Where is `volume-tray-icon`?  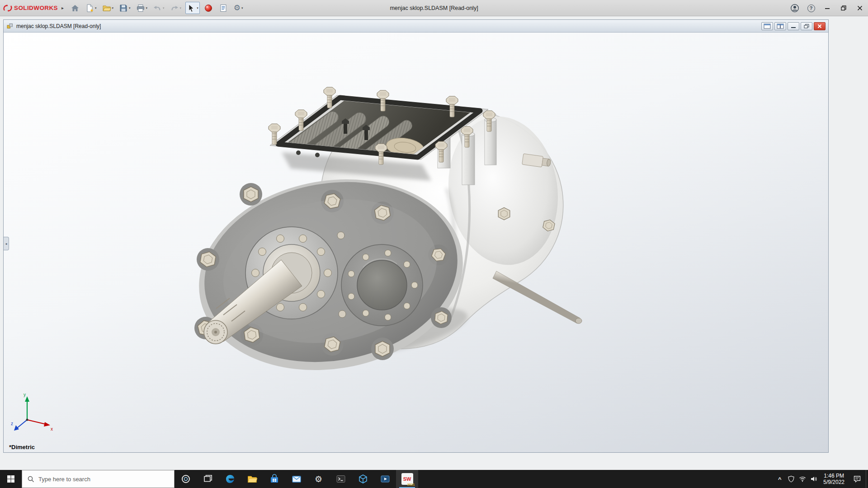
volume-tray-icon is located at coordinates (814, 479).